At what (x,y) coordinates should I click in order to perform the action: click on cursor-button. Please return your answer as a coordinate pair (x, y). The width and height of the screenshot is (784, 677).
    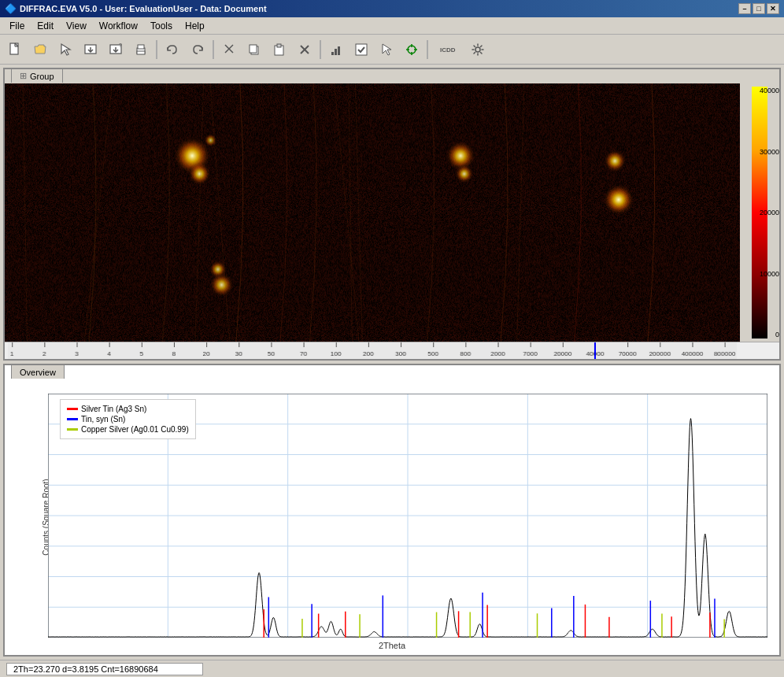
    Looking at the image, I should click on (65, 50).